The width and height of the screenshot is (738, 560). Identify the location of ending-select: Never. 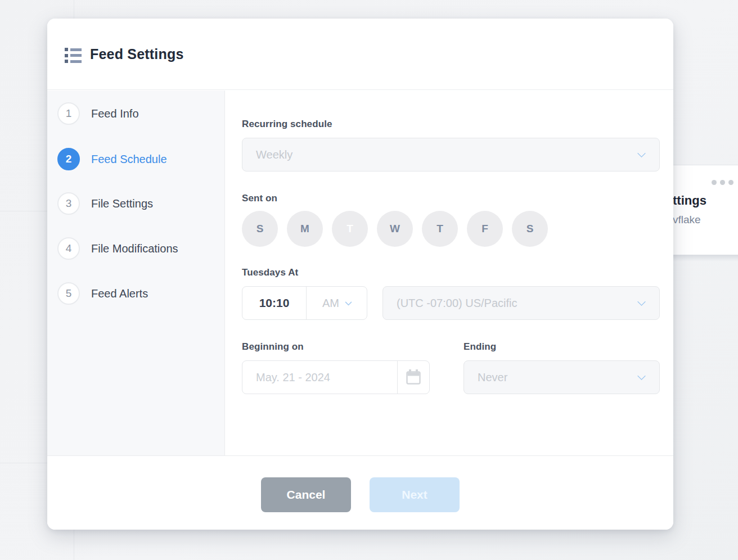
(561, 377).